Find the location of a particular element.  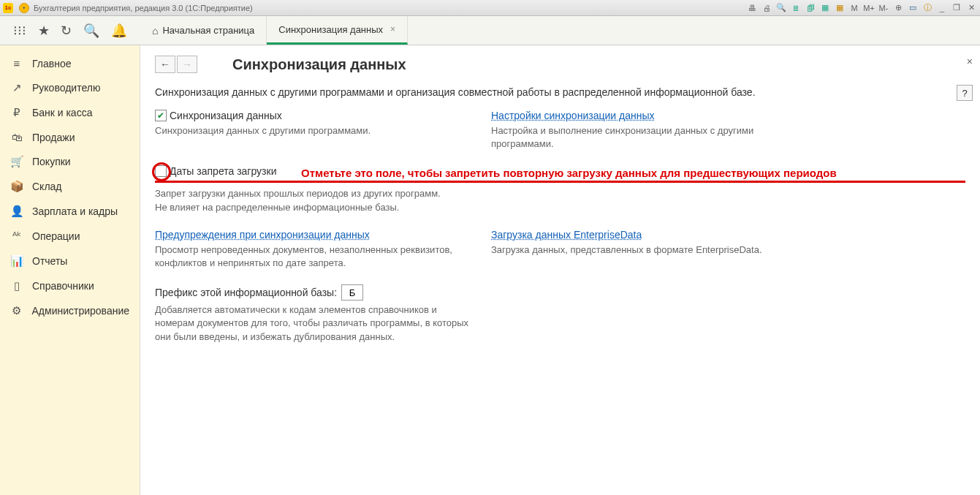

dates-desc: Запрет загрузки данных прошлых периодов … is located at coordinates (560, 200).